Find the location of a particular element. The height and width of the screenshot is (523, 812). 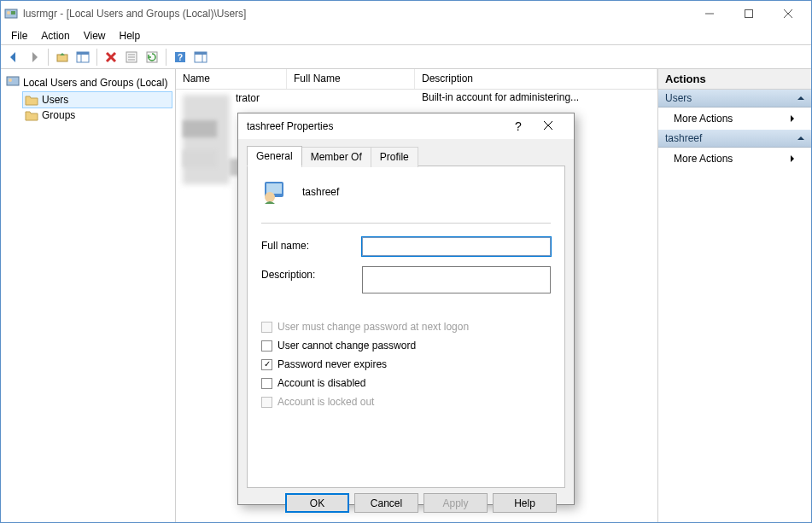

description-label: Description: is located at coordinates (312, 273).